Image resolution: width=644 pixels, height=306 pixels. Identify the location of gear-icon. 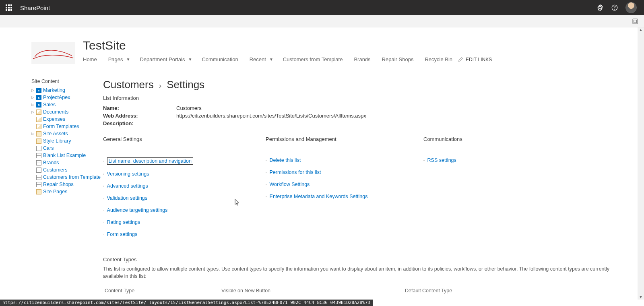
(600, 8).